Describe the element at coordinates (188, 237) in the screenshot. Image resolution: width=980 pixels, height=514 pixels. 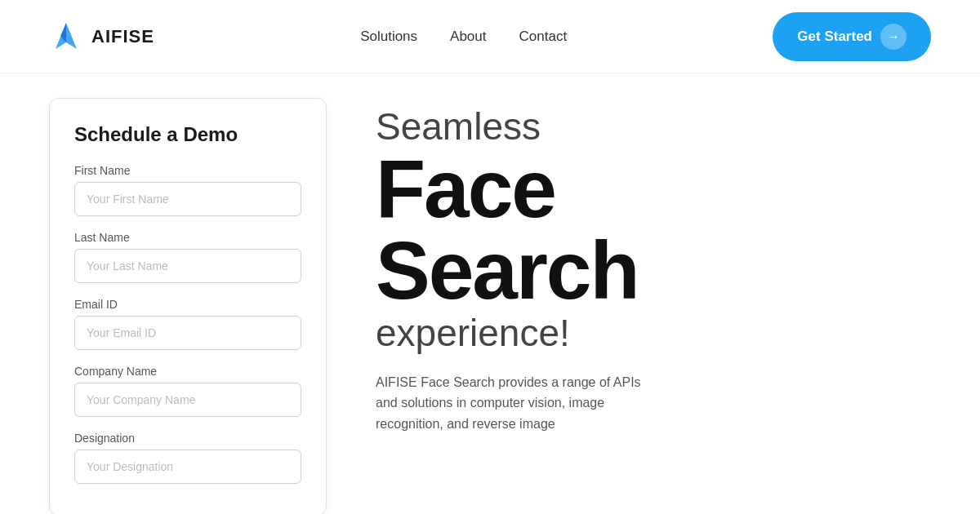
I see `last-name-label: Last Name` at that location.